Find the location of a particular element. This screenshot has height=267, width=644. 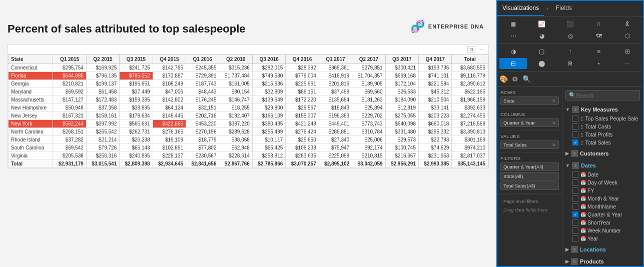

viz-waterfall-icon: ⬤ is located at coordinates (541, 64).